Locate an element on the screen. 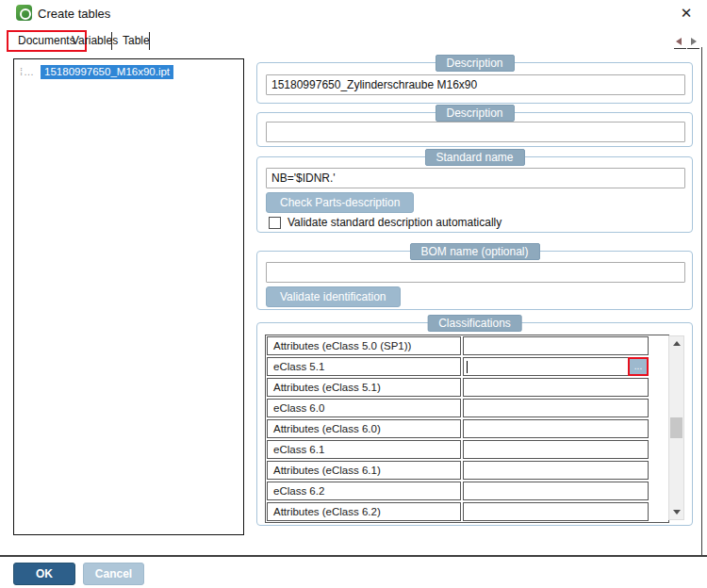 This screenshot has width=707, height=588. classification-row: eClass 6.2 is located at coordinates (468, 492).